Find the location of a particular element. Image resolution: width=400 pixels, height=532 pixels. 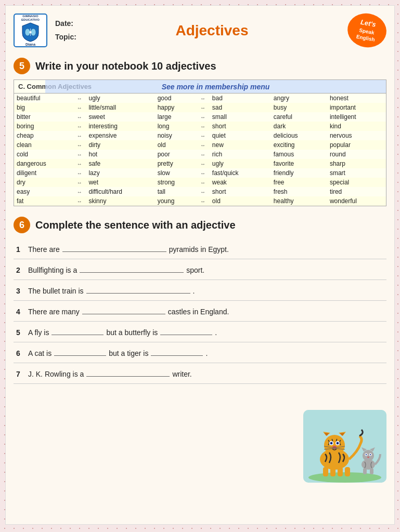

adj-word: quiet is located at coordinates (239, 136).